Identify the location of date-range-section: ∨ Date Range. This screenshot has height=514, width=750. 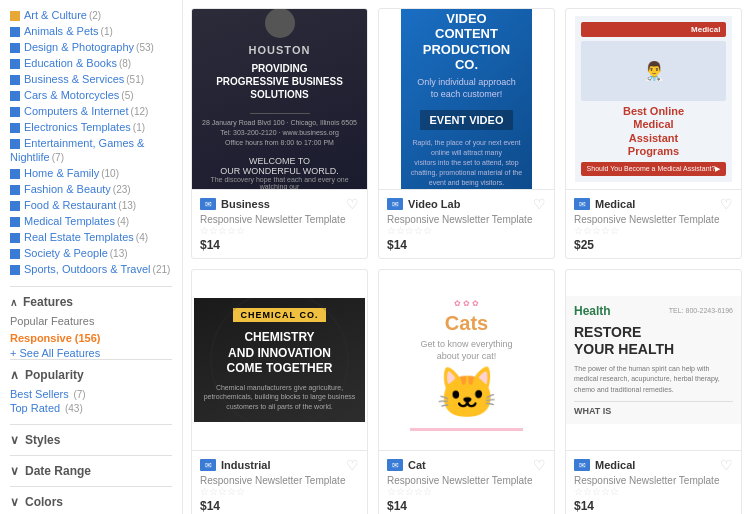
(91, 470).